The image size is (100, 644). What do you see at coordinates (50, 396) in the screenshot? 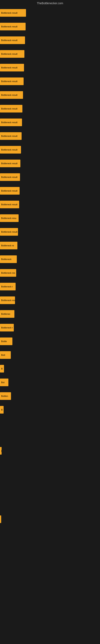
I see `bar-row: Bottlen` at bounding box center [50, 396].